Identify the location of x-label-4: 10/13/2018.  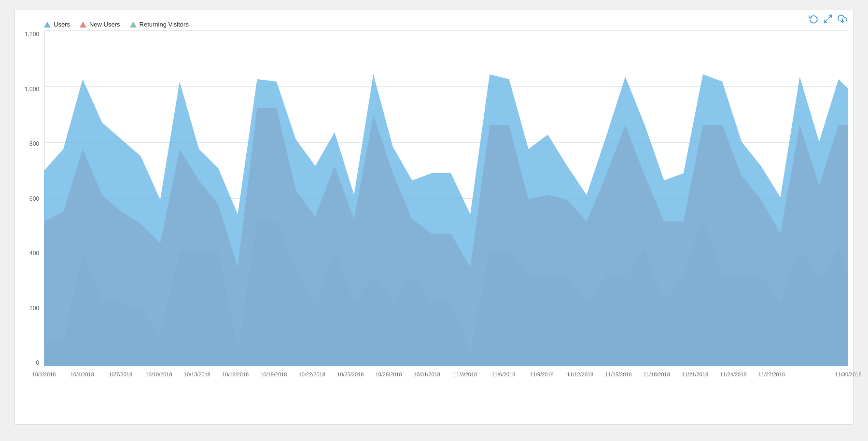
(197, 374).